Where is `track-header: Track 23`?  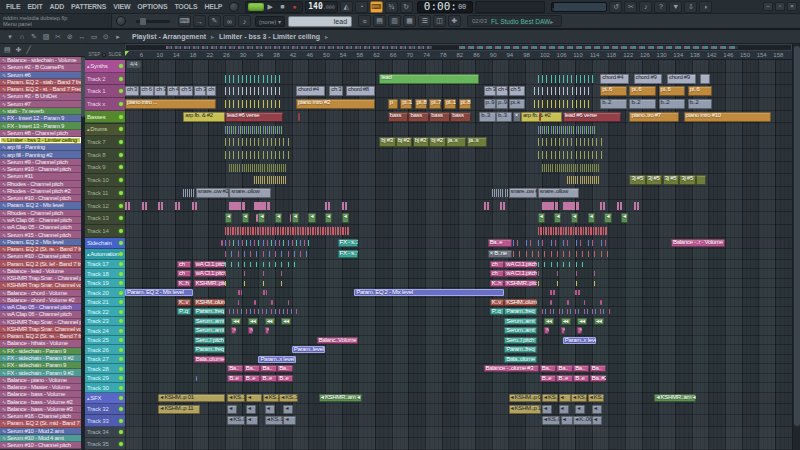
track-header: Track 23 is located at coordinates (105, 322).